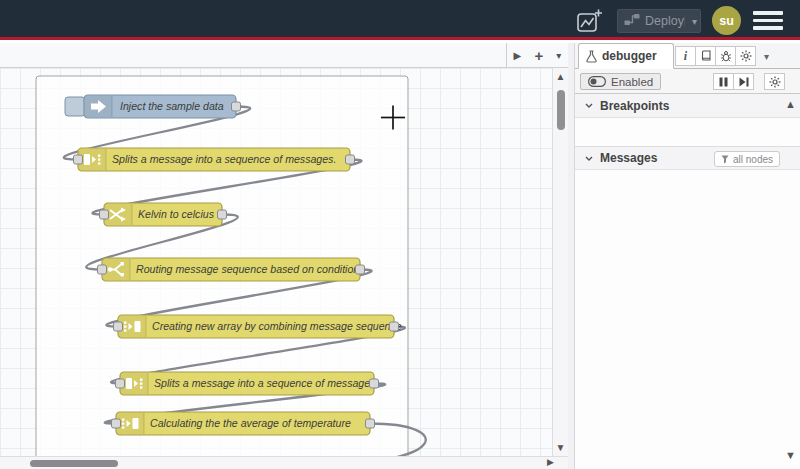 This screenshot has width=800, height=469. Describe the element at coordinates (277, 326) in the screenshot. I see `node-label: Creating new array by combining message …` at that location.